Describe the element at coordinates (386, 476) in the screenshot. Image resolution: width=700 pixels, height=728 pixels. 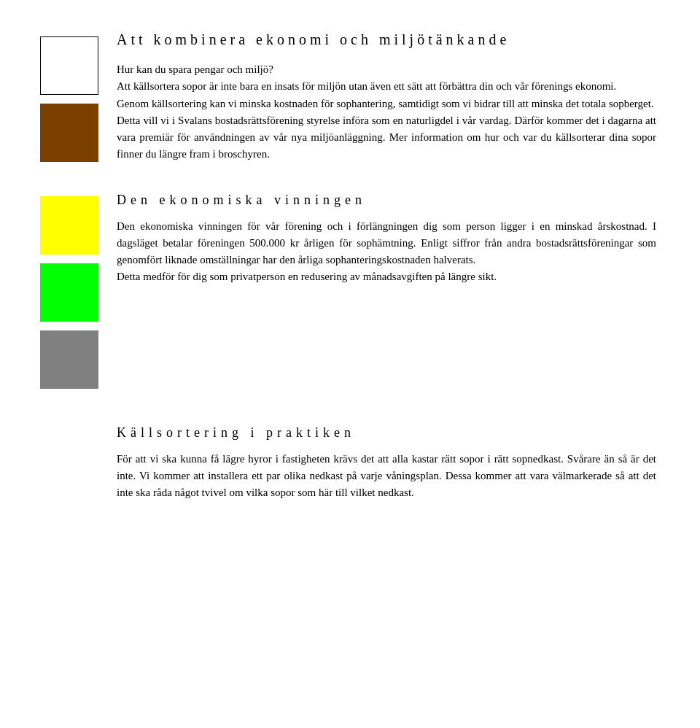
I see `praktiken-text: För att vi ska kunna få lägre hyror i fa…` at that location.